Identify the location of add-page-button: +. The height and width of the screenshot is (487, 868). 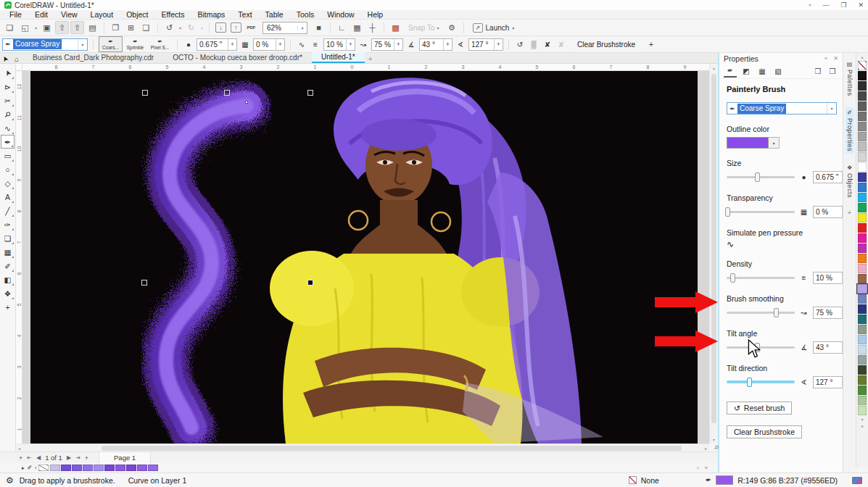
(20, 458).